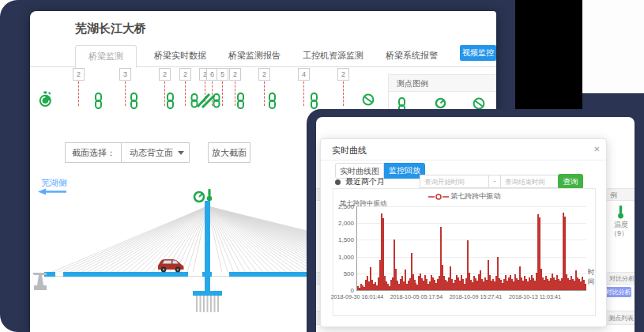 This screenshot has width=644, height=332. Describe the element at coordinates (591, 277) in the screenshot. I see `x-axis-name: 时间` at that location.